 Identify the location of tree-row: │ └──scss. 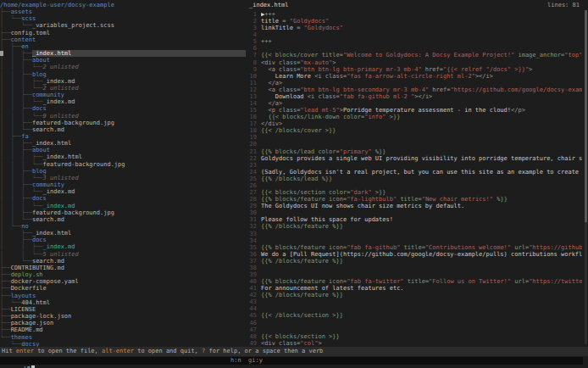
(123, 19).